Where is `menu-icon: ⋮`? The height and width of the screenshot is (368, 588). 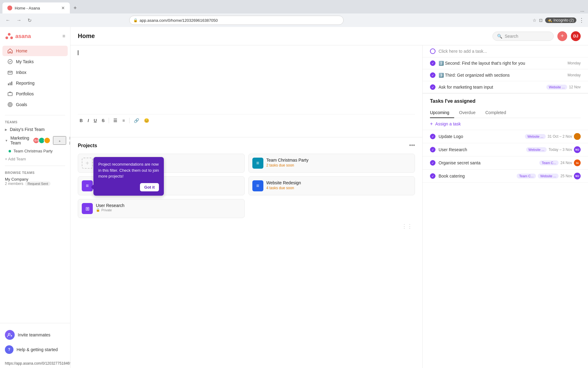
menu-icon: ⋮ is located at coordinates (582, 20).